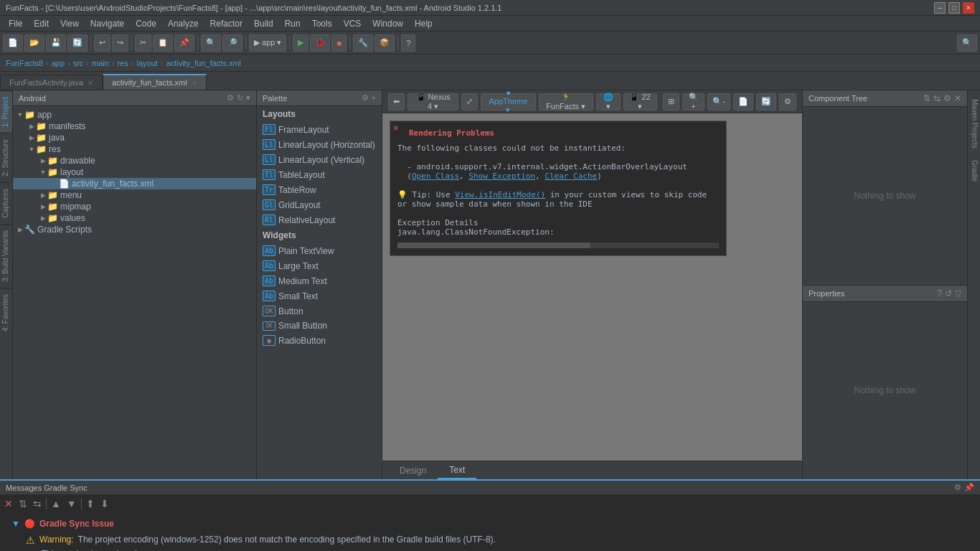 The height and width of the screenshot is (551, 980). I want to click on tree-item-java: ▶ 📁 java, so click(135, 138).